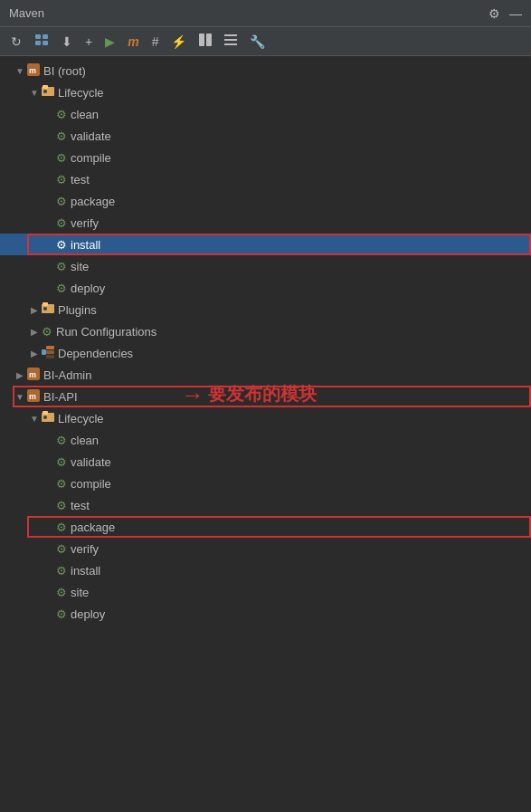 This screenshot has height=812, width=531. Describe the element at coordinates (266, 549) in the screenshot. I see `lifecycle-item-verify-2: ⚙ verify` at that location.